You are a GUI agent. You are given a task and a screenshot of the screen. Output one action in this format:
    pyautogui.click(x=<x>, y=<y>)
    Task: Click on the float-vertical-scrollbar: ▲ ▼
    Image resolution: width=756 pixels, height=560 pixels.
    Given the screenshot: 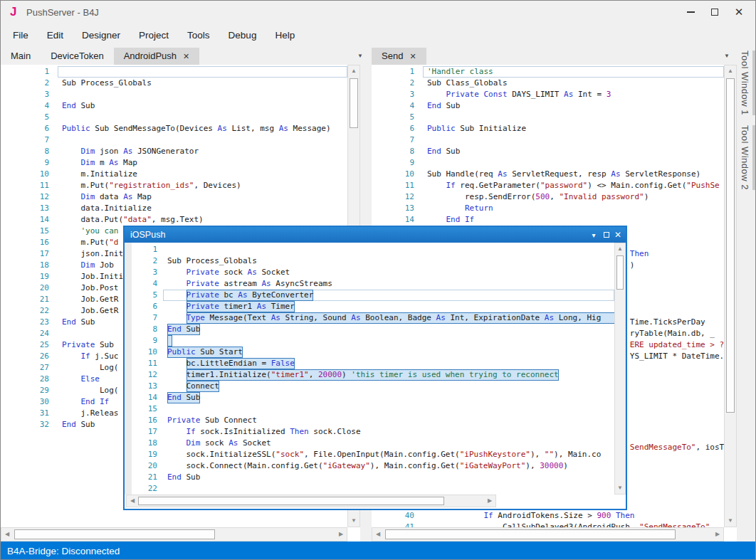 What is the action you would take?
    pyautogui.click(x=620, y=369)
    